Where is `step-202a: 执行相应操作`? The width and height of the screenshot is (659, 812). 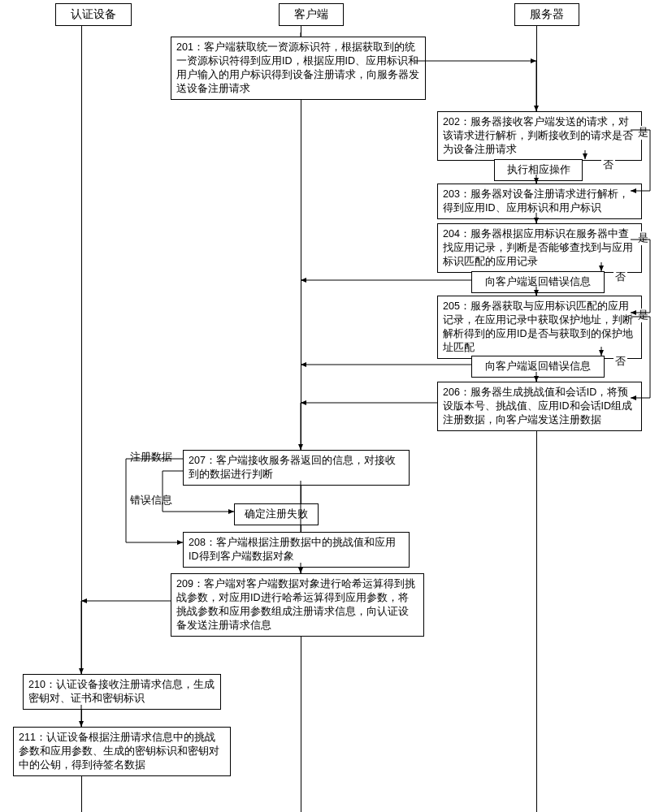
step-202a: 执行相应操作 is located at coordinates (538, 171).